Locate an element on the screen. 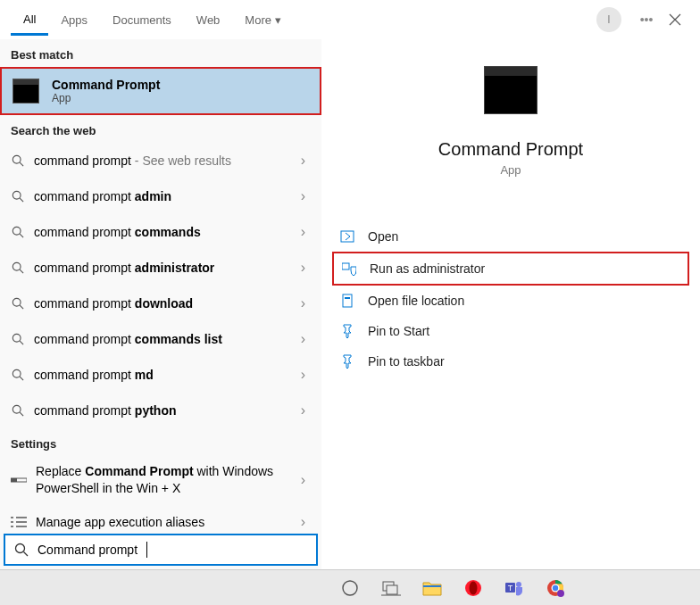  web-result-text: command prompt download is located at coordinates (162, 303).